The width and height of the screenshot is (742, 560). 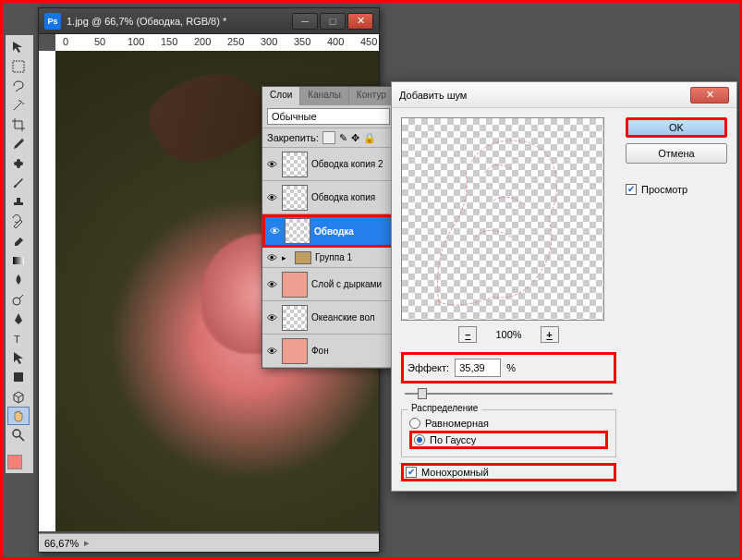 What do you see at coordinates (18, 396) in the screenshot?
I see `tool-3d` at bounding box center [18, 396].